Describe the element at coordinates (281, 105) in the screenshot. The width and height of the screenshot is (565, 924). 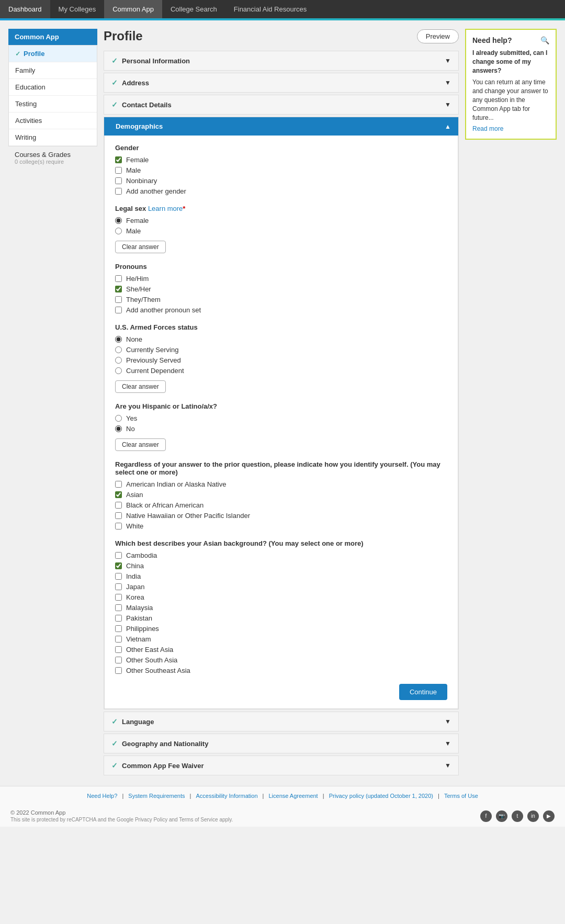
I see `accordion-header-2: ✓Contact Details▼` at that location.